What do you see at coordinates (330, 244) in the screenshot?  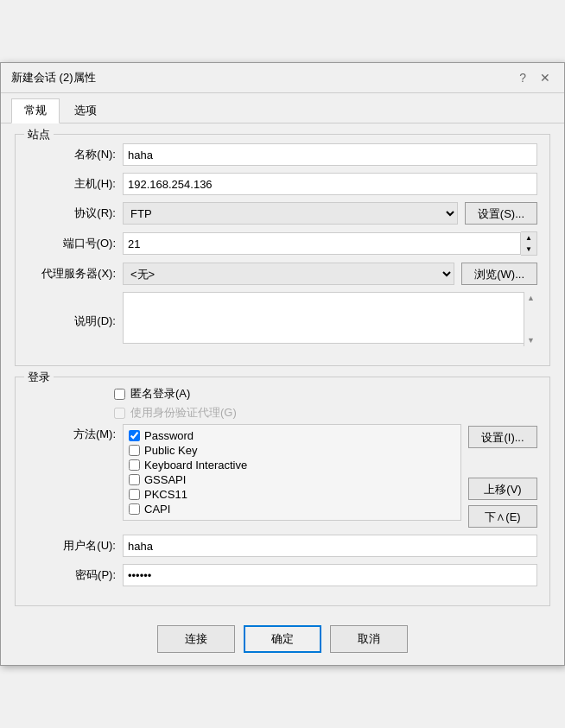 I see `port-control: ▲ ▼` at bounding box center [330, 244].